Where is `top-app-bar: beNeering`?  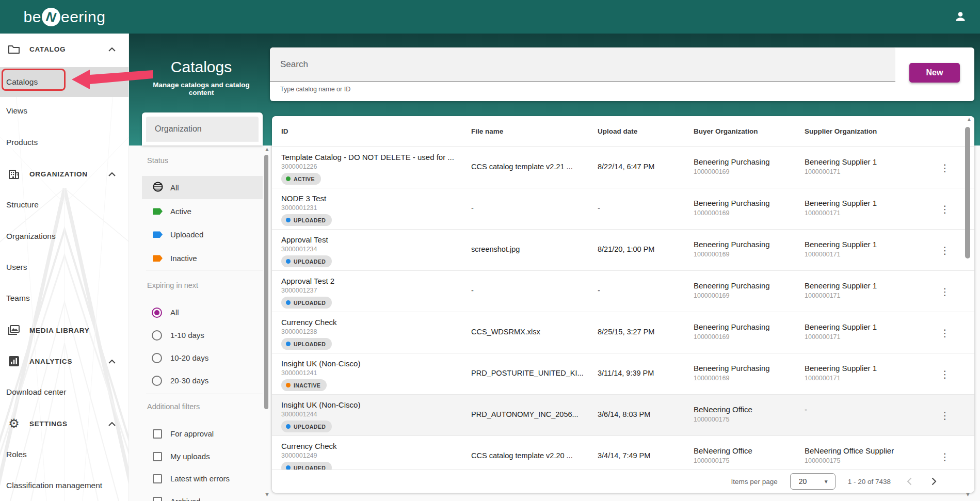
top-app-bar: beNeering is located at coordinates (490, 17).